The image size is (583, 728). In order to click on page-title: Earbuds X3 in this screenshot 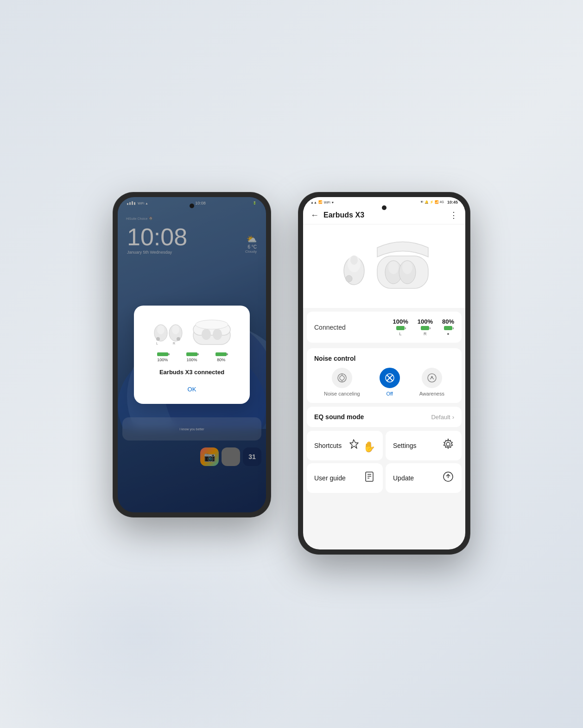, I will do `click(344, 215)`.